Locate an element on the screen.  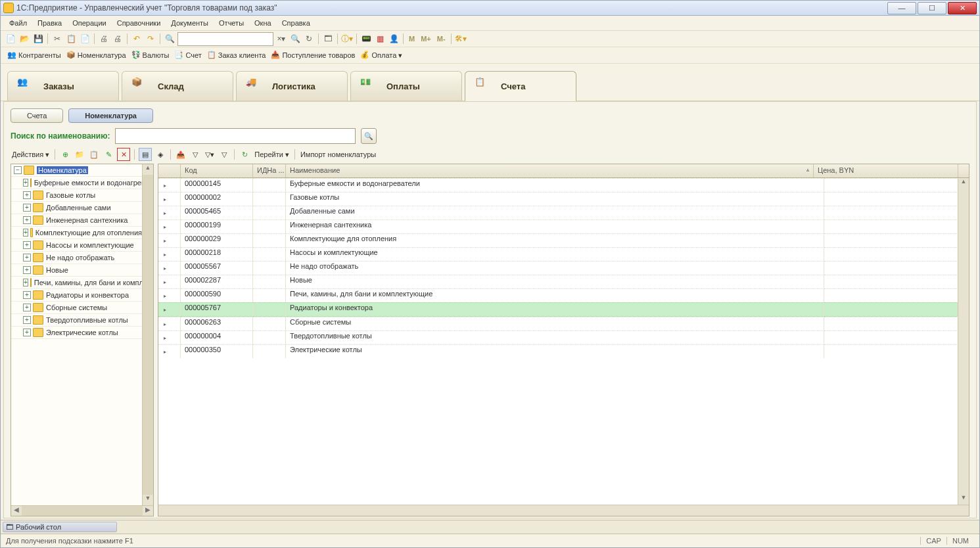
section-tab-stock: 📦 Склад is located at coordinates (177, 85).